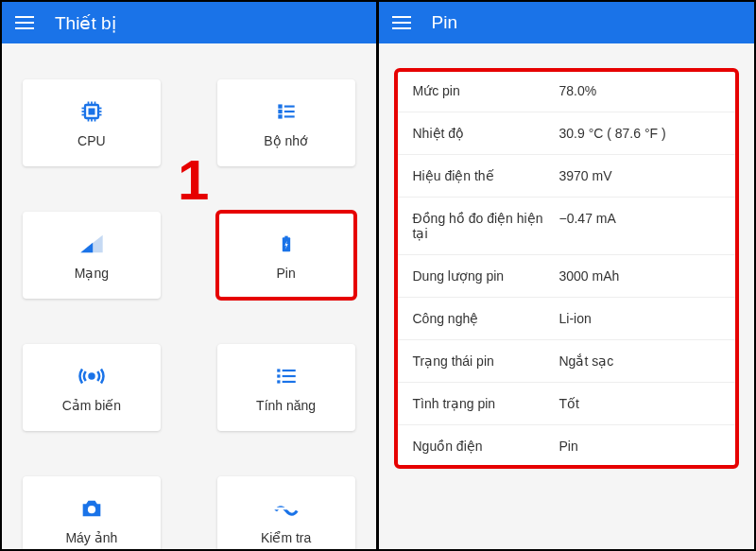 This screenshot has width=756, height=551. Describe the element at coordinates (641, 361) in the screenshot. I see `row-val: Ngắt sạc` at that location.